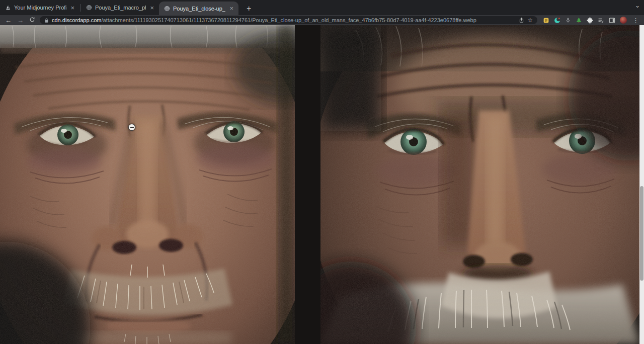 The height and width of the screenshot is (344, 644). Describe the element at coordinates (322, 8) in the screenshot. I see `tab-bar: Your Midjourney Profile × Pouya_Eti_macr…` at that location.